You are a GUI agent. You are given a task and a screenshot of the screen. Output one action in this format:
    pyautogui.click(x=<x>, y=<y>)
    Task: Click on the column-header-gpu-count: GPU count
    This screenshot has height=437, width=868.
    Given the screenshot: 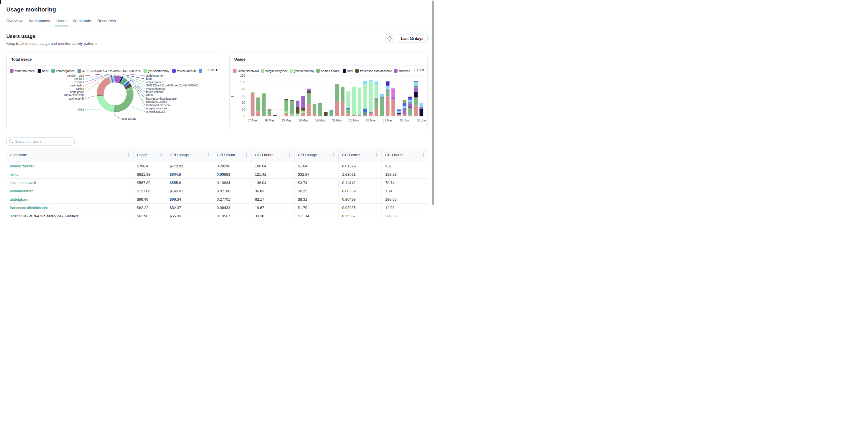 What is the action you would take?
    pyautogui.click(x=232, y=155)
    